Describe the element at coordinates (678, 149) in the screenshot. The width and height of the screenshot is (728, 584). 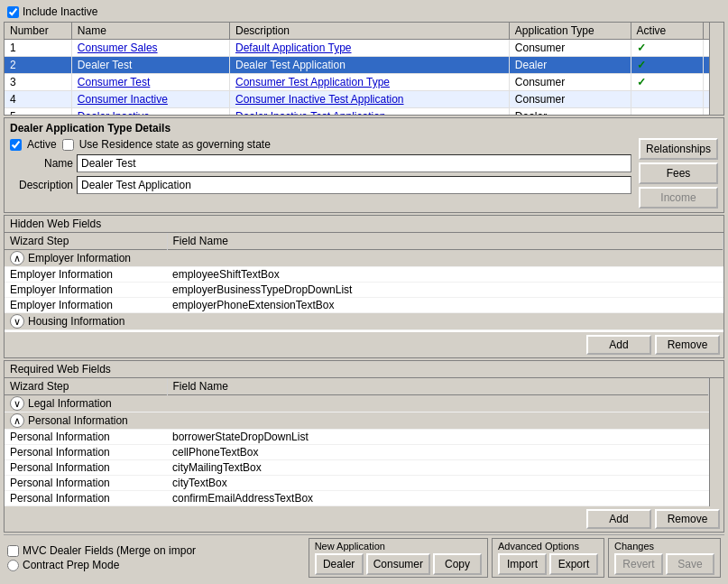
I see `relationships-button: Relationships` at that location.